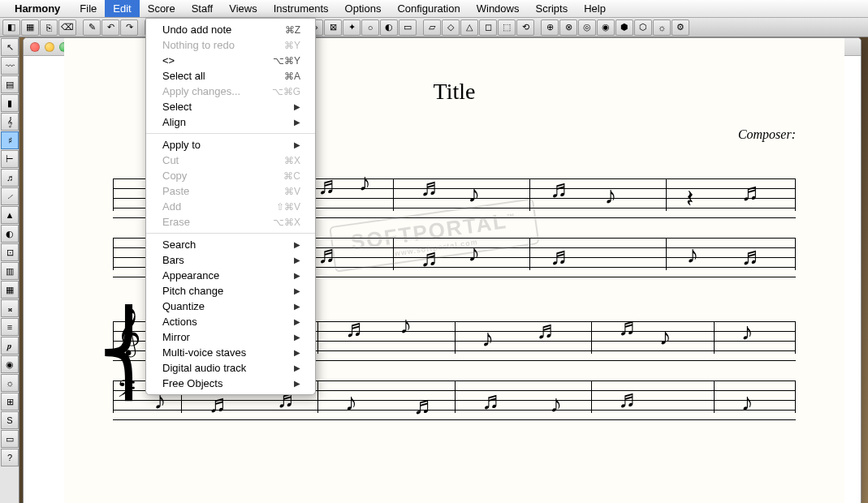 This screenshot has width=868, height=503. What do you see at coordinates (10, 402) in the screenshot?
I see `palette-tool-19: ⊞` at bounding box center [10, 402].